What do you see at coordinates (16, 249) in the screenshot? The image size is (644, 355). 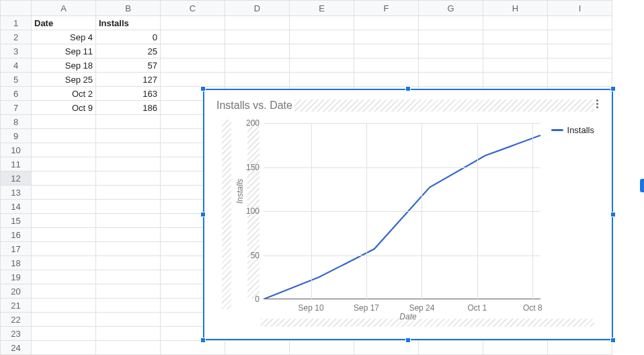 I see `row-header-17: 17` at bounding box center [16, 249].